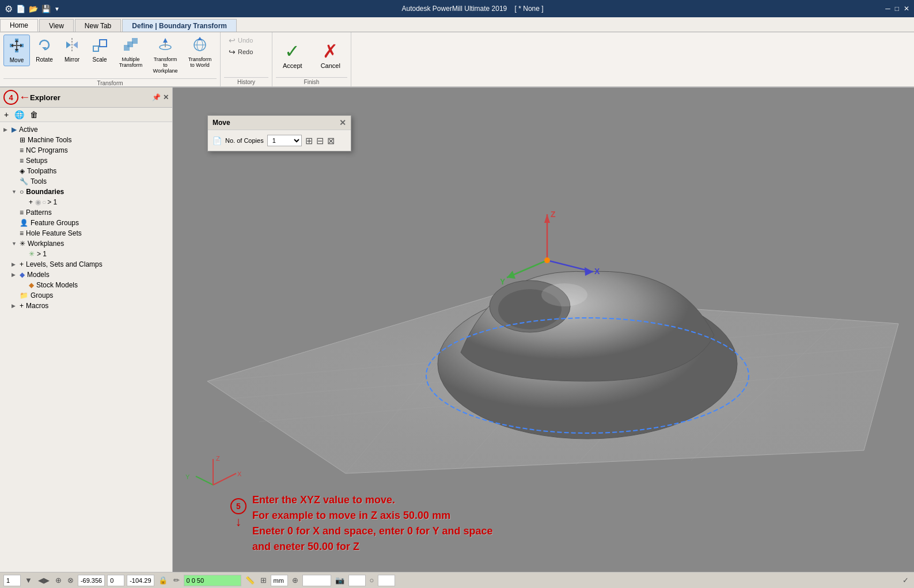 This screenshot has width=914, height=588. What do you see at coordinates (86, 244) in the screenshot?
I see `tree-item-workplanes: ▼ ✳ Workplanes` at bounding box center [86, 244].